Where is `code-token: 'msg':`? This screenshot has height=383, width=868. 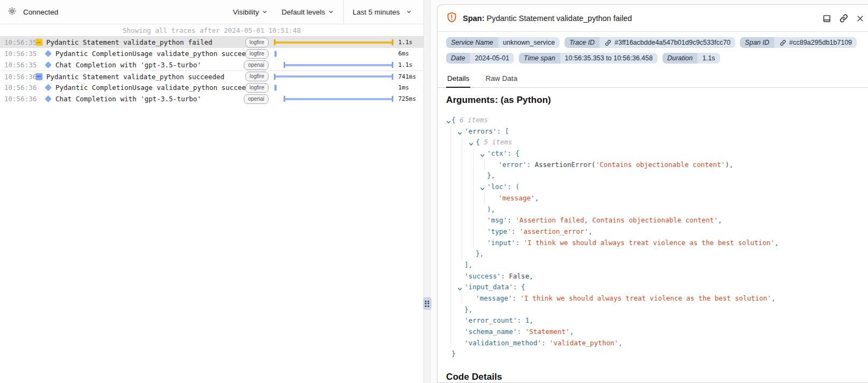 code-token: 'msg': is located at coordinates (502, 220).